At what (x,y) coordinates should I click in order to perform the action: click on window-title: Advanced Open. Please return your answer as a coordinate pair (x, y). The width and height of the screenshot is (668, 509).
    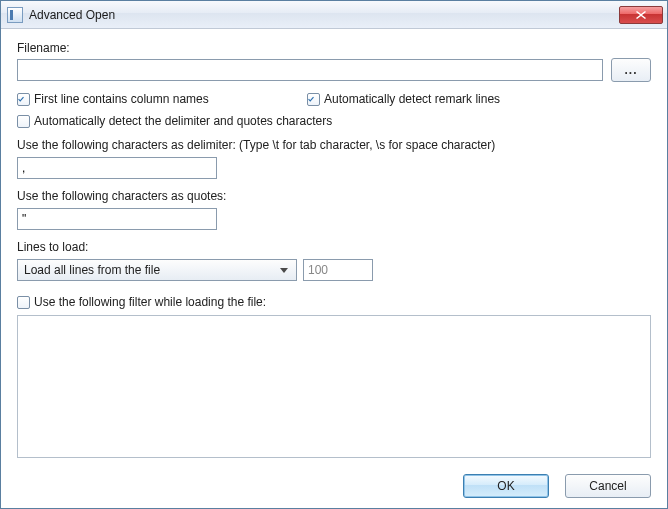
    Looking at the image, I should click on (324, 15).